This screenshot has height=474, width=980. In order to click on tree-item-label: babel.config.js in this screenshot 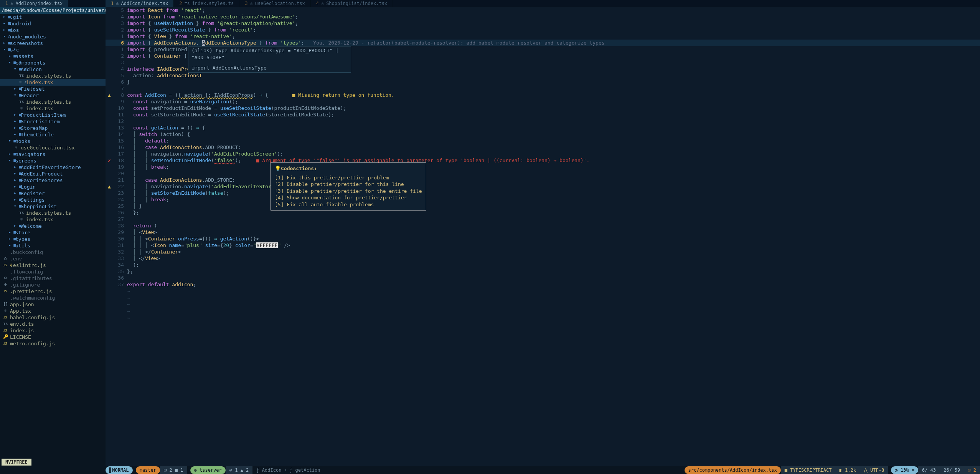, I will do `click(32, 318)`.